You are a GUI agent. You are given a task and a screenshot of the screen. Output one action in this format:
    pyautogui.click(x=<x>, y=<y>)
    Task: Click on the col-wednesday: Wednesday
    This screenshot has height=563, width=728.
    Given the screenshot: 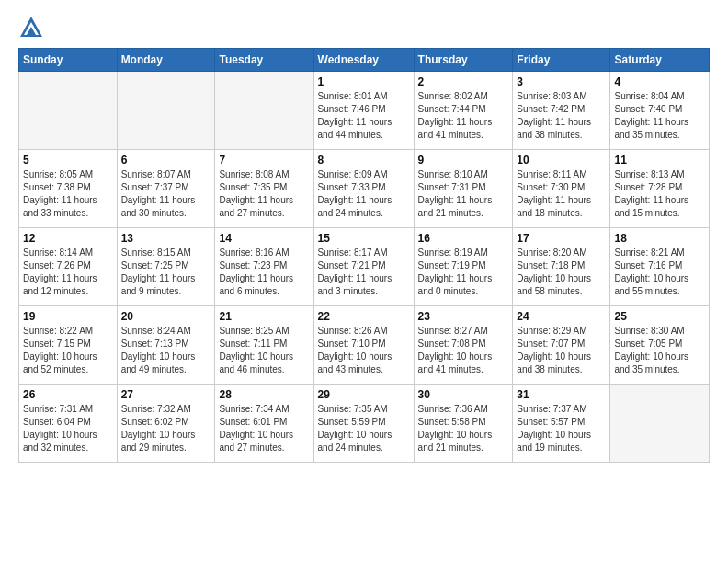 What is the action you would take?
    pyautogui.click(x=364, y=61)
    